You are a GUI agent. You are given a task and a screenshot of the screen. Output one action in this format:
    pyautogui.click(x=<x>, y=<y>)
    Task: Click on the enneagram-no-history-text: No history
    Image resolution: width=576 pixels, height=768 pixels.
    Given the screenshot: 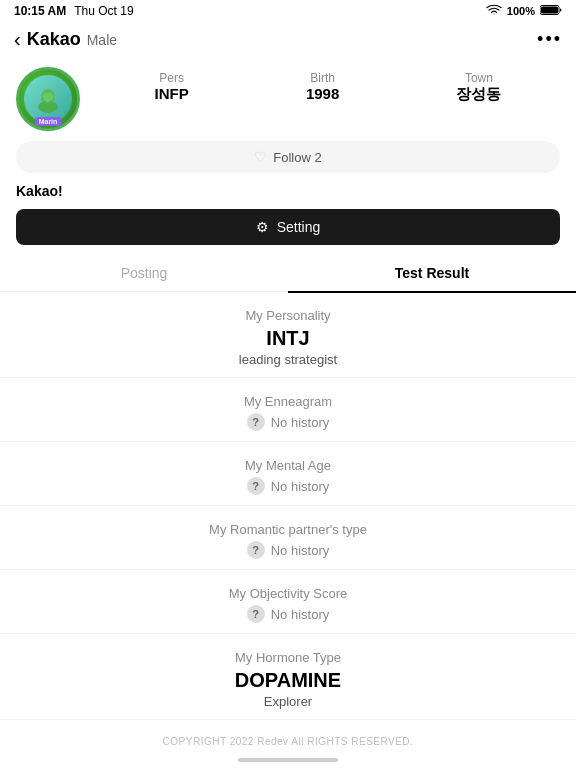 What is the action you would take?
    pyautogui.click(x=300, y=422)
    